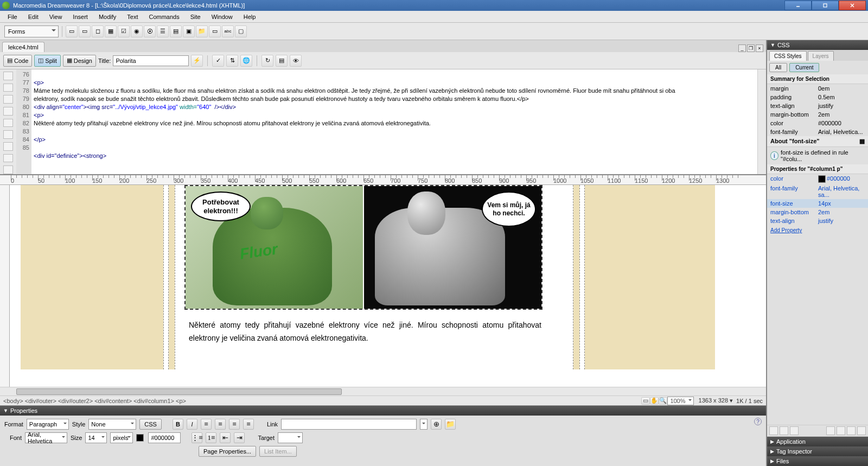 This screenshot has height=466, width=868. What do you see at coordinates (818, 230) in the screenshot?
I see `add-property-link: Add Property` at bounding box center [818, 230].